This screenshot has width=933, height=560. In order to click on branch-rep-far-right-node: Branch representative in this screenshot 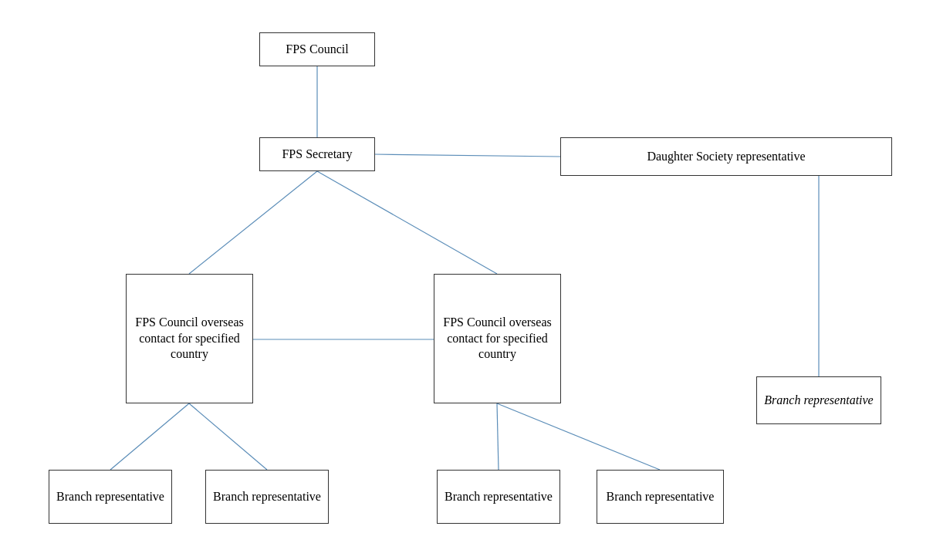, I will do `click(819, 400)`.